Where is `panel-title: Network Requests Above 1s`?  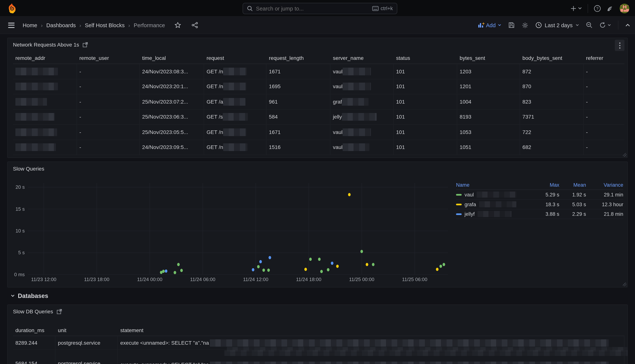
panel-title: Network Requests Above 1s is located at coordinates (50, 45).